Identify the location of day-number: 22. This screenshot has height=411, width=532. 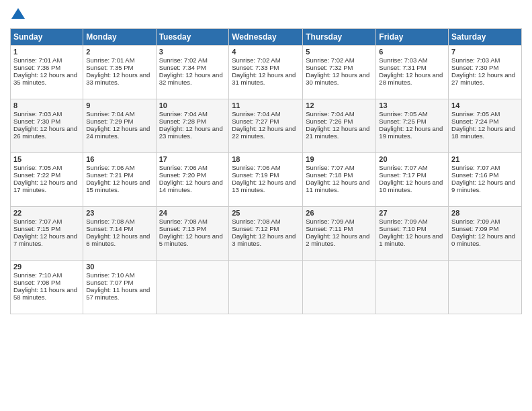
(47, 213).